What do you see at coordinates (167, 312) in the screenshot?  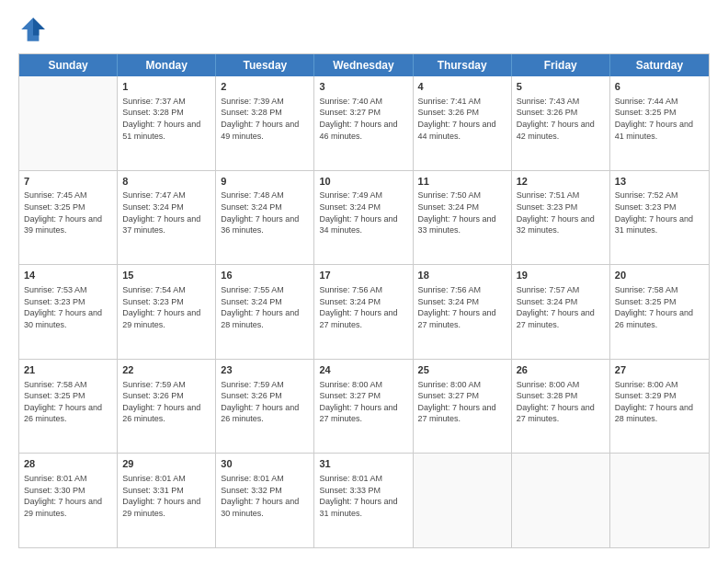 I see `day-cell-15: 15Sunrise: 7:54 AMSunset: 3:23 PMDayligh…` at bounding box center [167, 312].